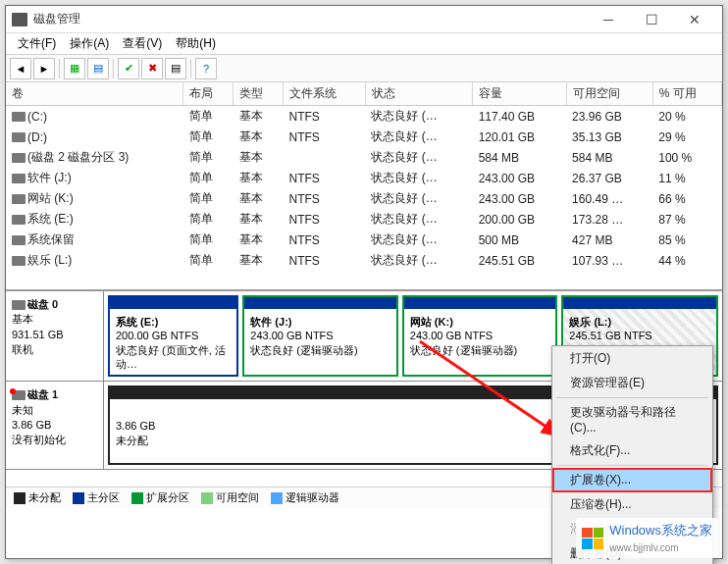  Describe the element at coordinates (632, 359) in the screenshot. I see `context-menu-item: 打开(O)` at that location.